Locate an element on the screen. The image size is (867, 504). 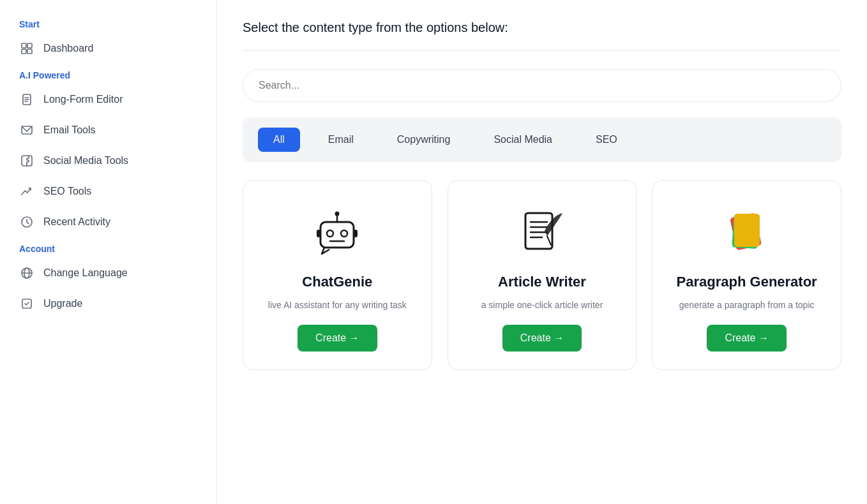
search-container is located at coordinates (542, 85).